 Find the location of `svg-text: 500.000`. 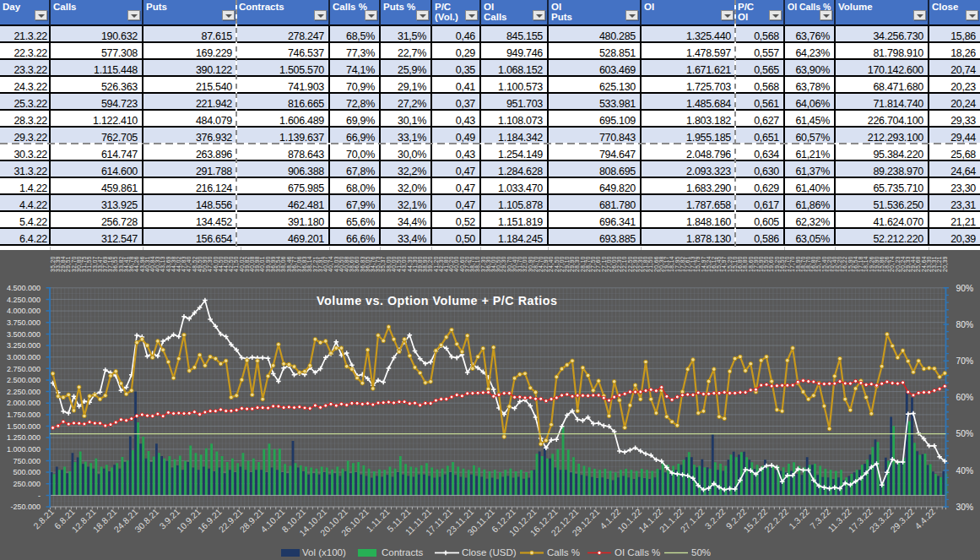

svg-text: 500.000 is located at coordinates (27, 472).